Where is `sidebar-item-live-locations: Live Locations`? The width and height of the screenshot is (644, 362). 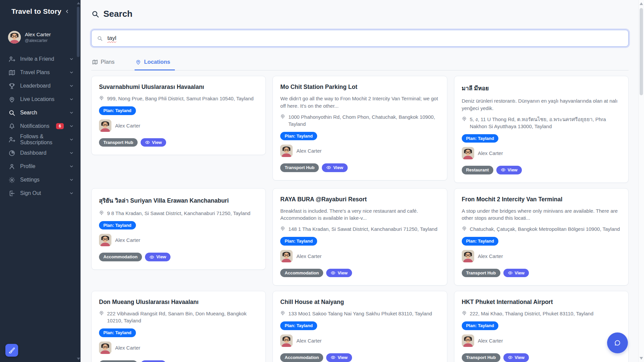
sidebar-item-live-locations: Live Locations is located at coordinates (42, 99).